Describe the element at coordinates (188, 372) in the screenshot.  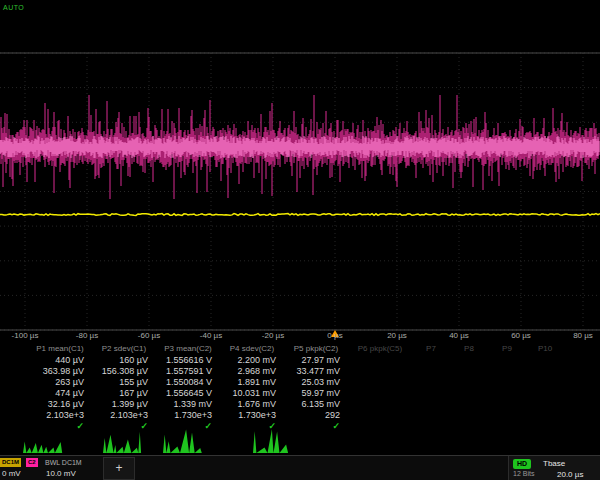
I see `measure-value: 1.557591 V` at that location.